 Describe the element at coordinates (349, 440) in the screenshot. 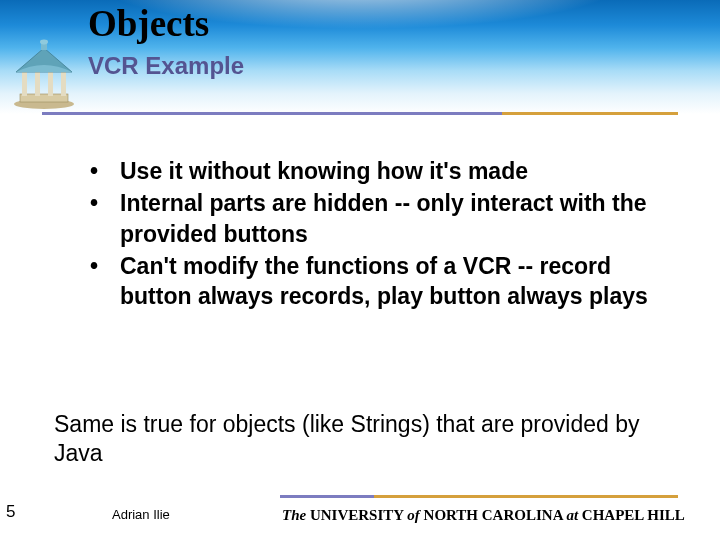

I see `summary-text: Same is true for objects (like Strings) …` at that location.